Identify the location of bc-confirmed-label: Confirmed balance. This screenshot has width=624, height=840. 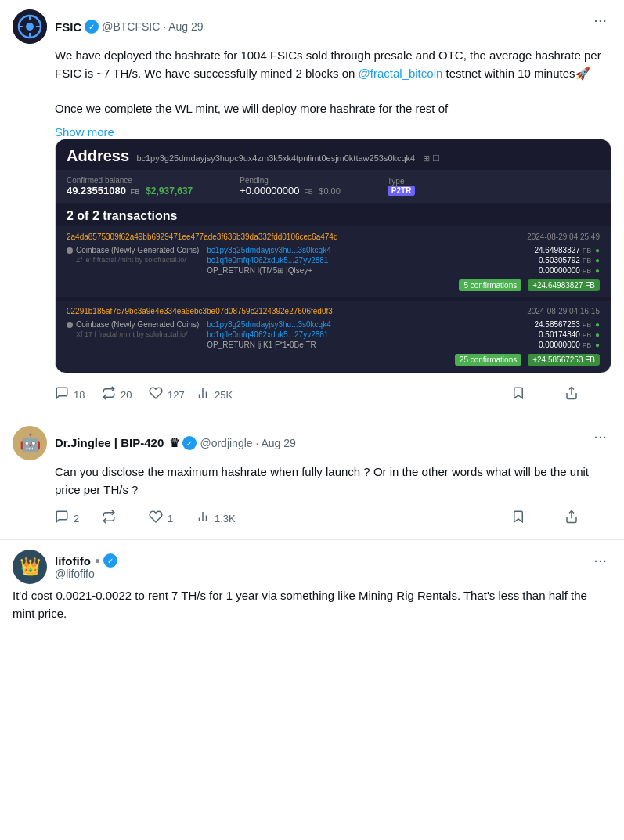
(130, 180).